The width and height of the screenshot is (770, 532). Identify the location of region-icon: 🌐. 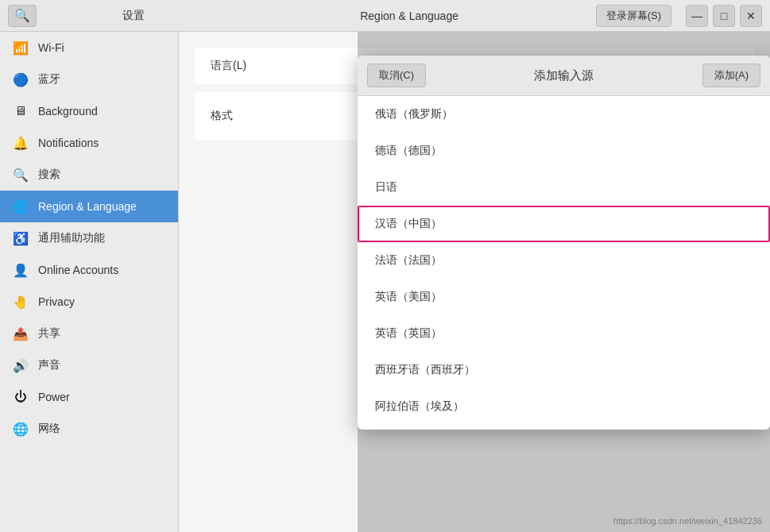
(21, 206).